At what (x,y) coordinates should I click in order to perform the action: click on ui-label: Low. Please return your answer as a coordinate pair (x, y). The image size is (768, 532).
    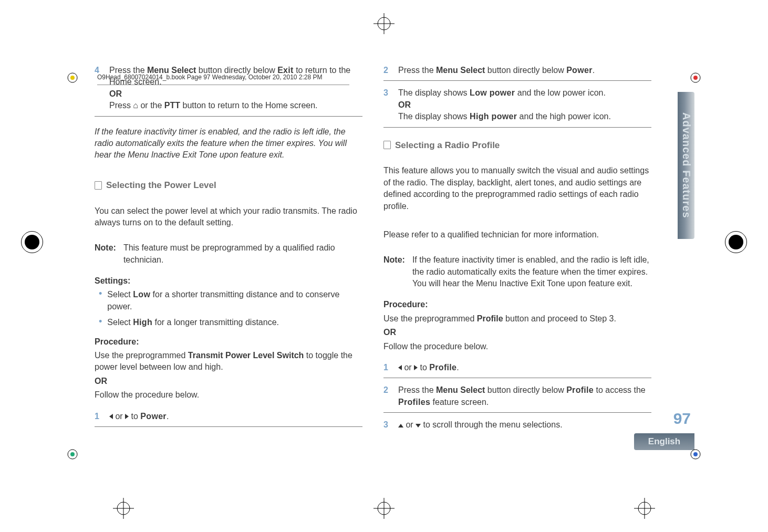
    Looking at the image, I should click on (142, 294).